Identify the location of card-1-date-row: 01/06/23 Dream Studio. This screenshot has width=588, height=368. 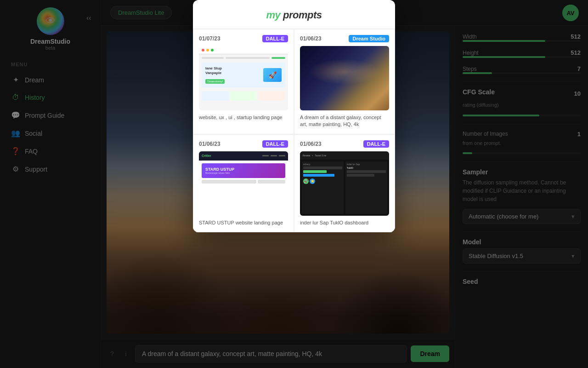
(345, 39).